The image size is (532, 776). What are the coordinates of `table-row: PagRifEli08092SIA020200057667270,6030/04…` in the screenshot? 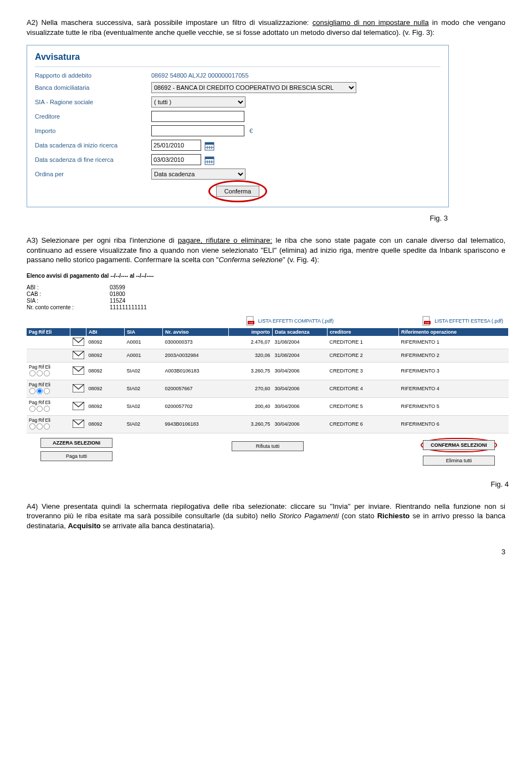 It's located at (268, 389).